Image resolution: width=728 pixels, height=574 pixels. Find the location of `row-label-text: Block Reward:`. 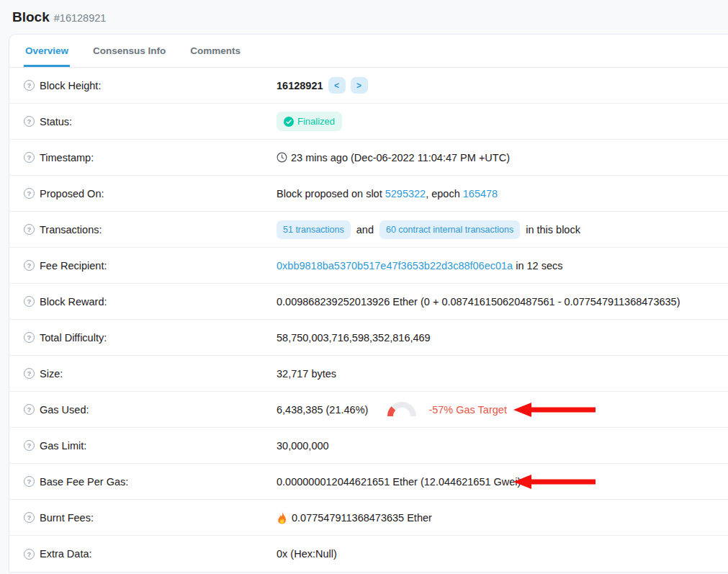

row-label-text: Block Reward: is located at coordinates (73, 302).